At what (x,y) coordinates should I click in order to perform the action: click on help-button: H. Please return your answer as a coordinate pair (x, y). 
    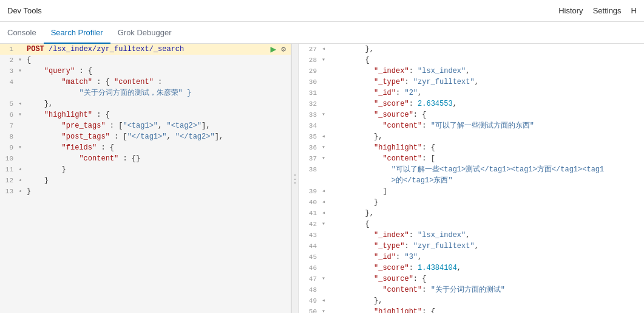
    Looking at the image, I should click on (634, 11).